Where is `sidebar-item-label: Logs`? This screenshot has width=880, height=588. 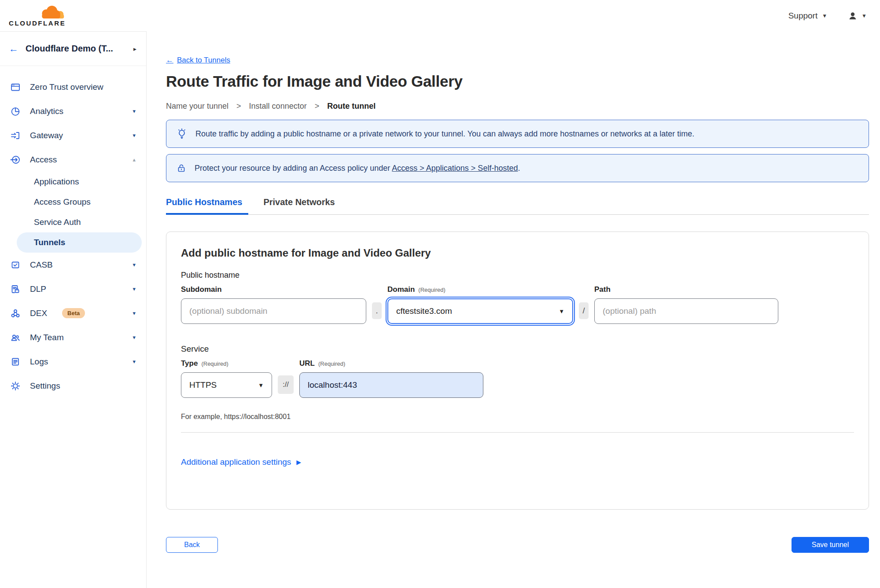 sidebar-item-label: Logs is located at coordinates (39, 362).